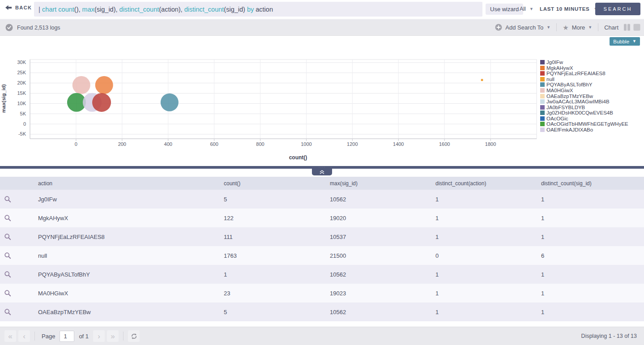  Describe the element at coordinates (580, 113) in the screenshot. I see `legend-label: Jg0ZHDsHKD0CQwEVES4B` at that location.